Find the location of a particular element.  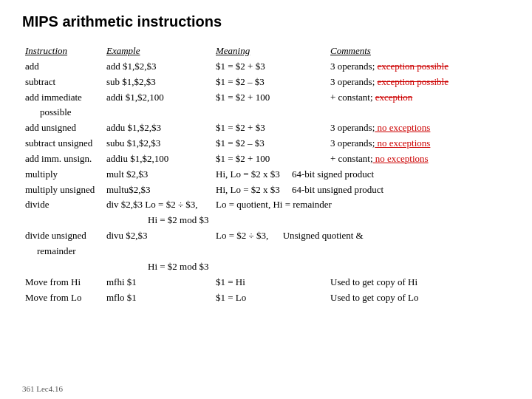

table-row: multiply mult $2,$3 Hi, Lo = $2 x $3 64-… is located at coordinates (266, 174).